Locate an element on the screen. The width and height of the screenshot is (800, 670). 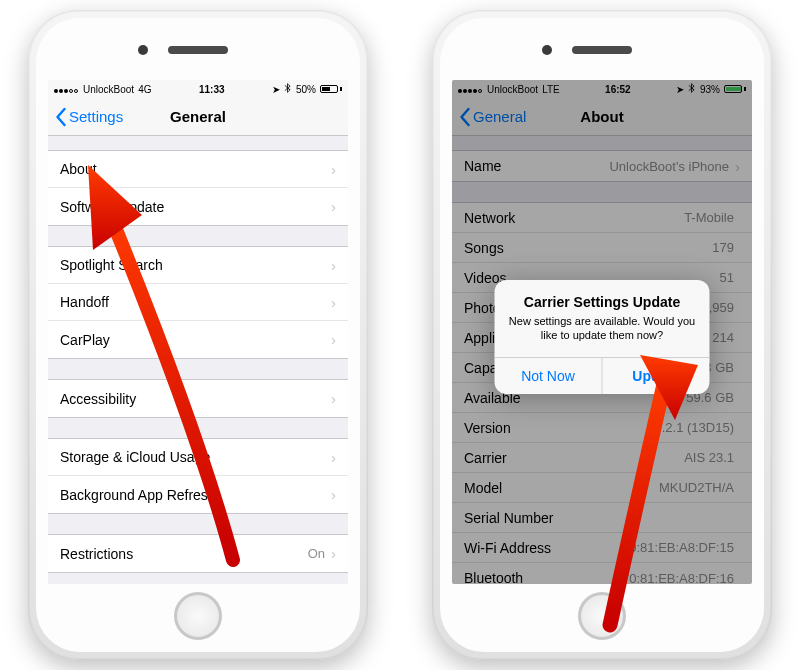
settings-row: CarPlay› is located at coordinates (198, 340).